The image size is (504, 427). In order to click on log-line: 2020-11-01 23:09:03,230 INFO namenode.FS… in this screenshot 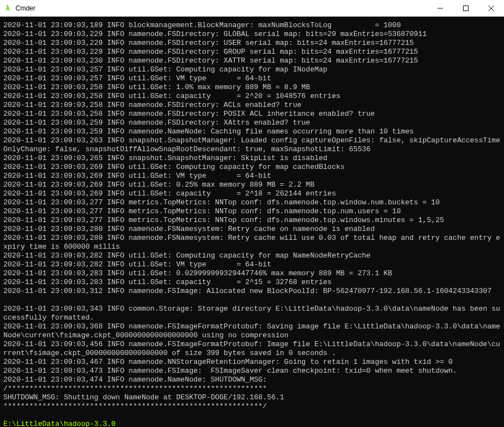, I will do `click(252, 61)`.